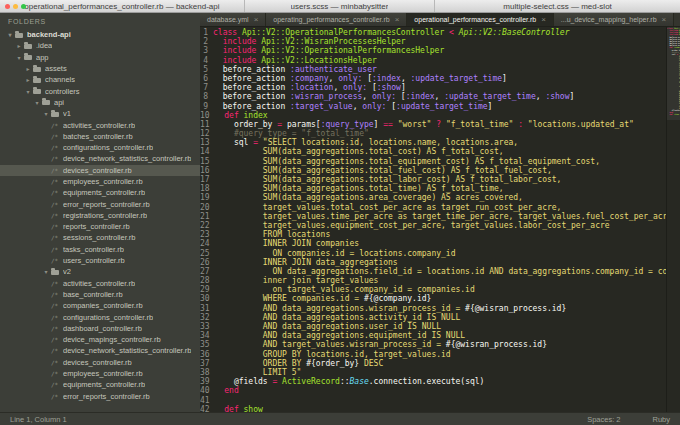 The image size is (680, 425). Describe the element at coordinates (440, 234) in the screenshot. I see `code-line: 23 FROM locations` at that location.